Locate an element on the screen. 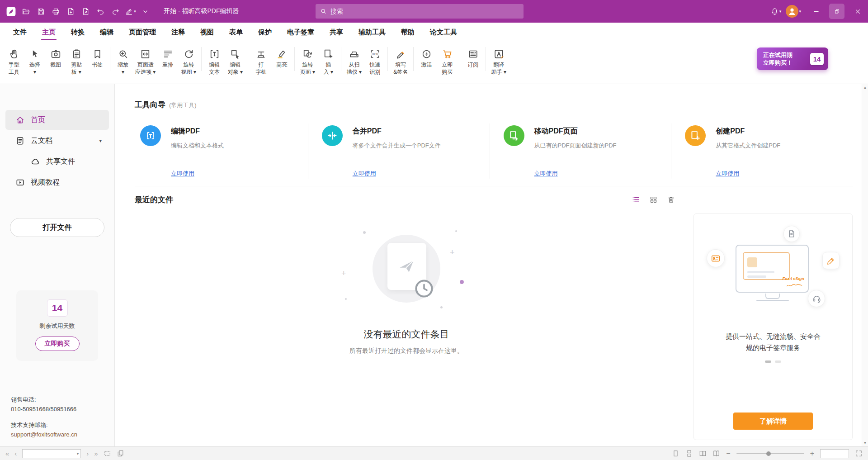 The image size is (868, 460). scroll-up-icon: ▲ is located at coordinates (865, 88).